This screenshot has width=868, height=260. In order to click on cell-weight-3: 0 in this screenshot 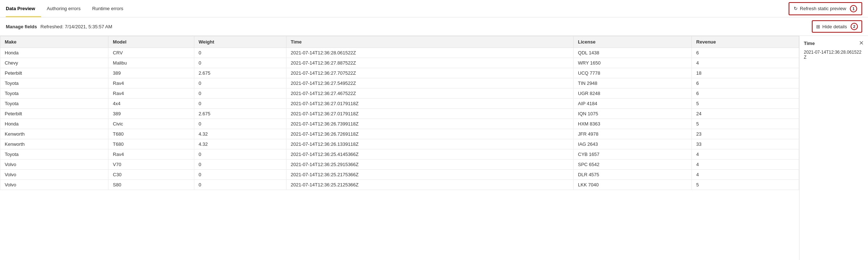, I will do `click(240, 83)`.